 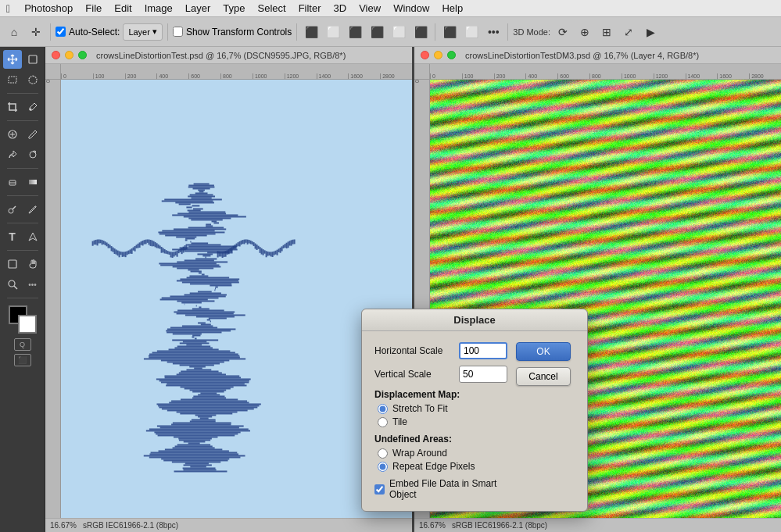 What do you see at coordinates (441, 351) in the screenshot?
I see `horizontal-scale-row: Horizontal Scale` at bounding box center [441, 351].